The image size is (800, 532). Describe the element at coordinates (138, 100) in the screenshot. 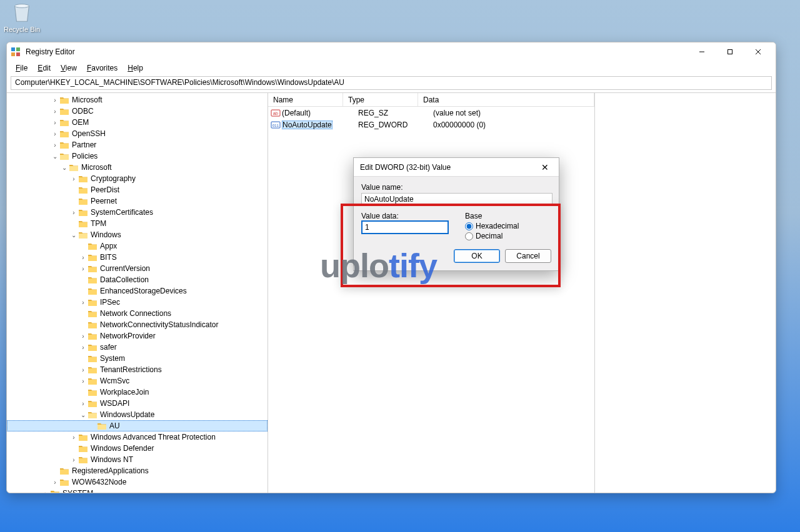

I see `tree-node-microsoft: ›Microsoft` at that location.